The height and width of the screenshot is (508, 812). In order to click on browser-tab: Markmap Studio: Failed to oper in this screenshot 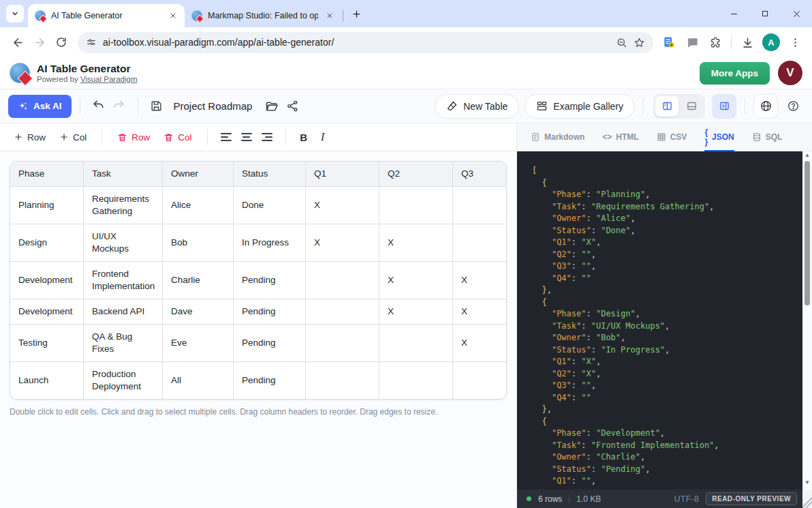, I will do `click(263, 16)`.